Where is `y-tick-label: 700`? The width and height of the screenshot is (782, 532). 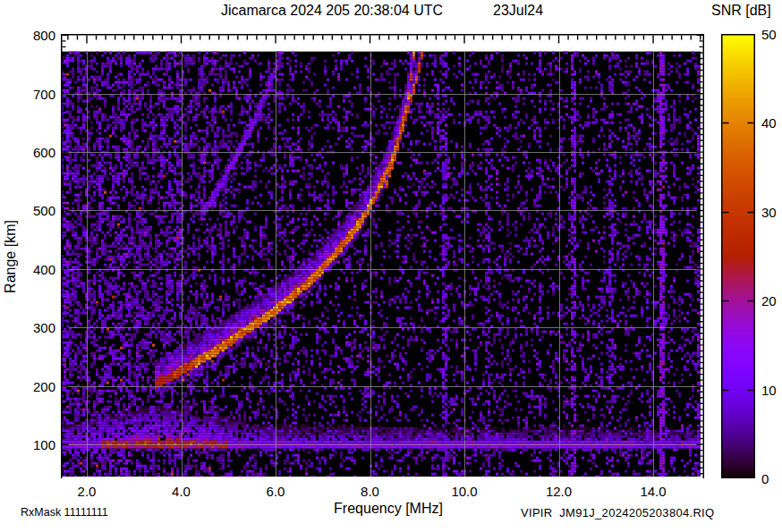 y-tick-label: 700 is located at coordinates (35, 95).